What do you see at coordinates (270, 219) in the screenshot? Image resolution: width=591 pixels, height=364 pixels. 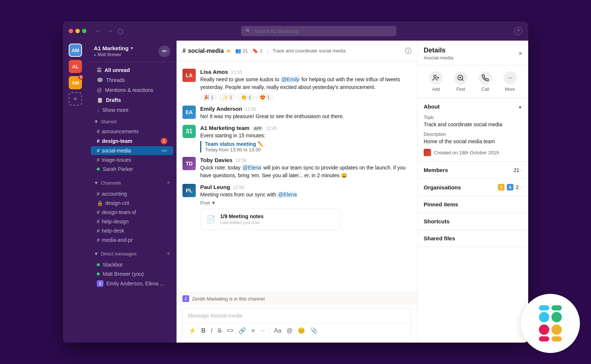 I see `post-card: 📄 1/9 Meeting notes Last edited just now` at bounding box center [270, 219].